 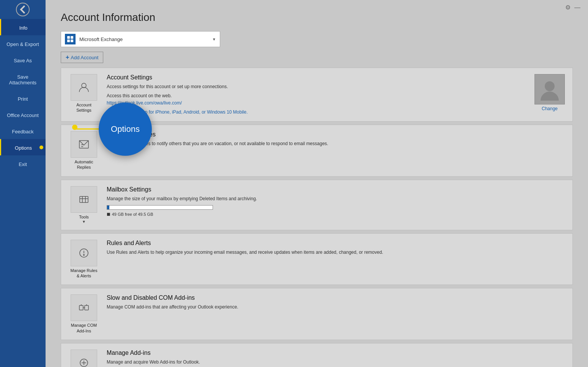 What do you see at coordinates (23, 131) in the screenshot?
I see `sidebar-item-feedback: Feedback` at bounding box center [23, 131].